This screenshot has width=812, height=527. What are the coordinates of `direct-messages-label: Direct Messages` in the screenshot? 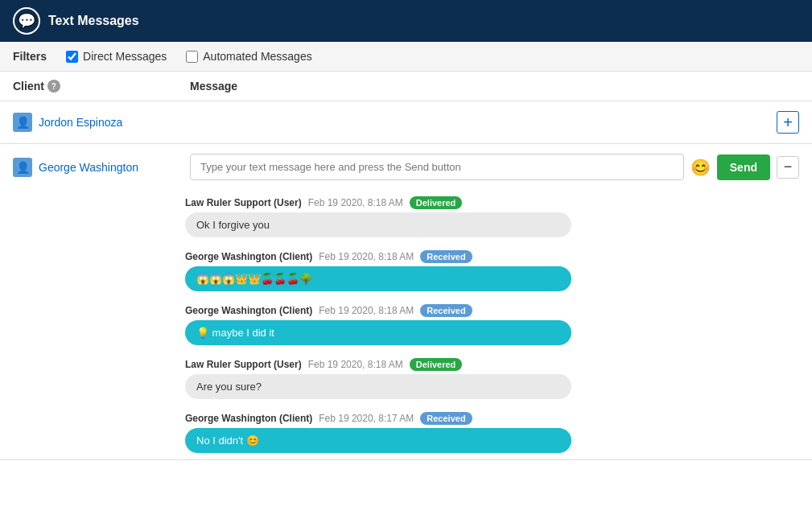 It's located at (125, 56).